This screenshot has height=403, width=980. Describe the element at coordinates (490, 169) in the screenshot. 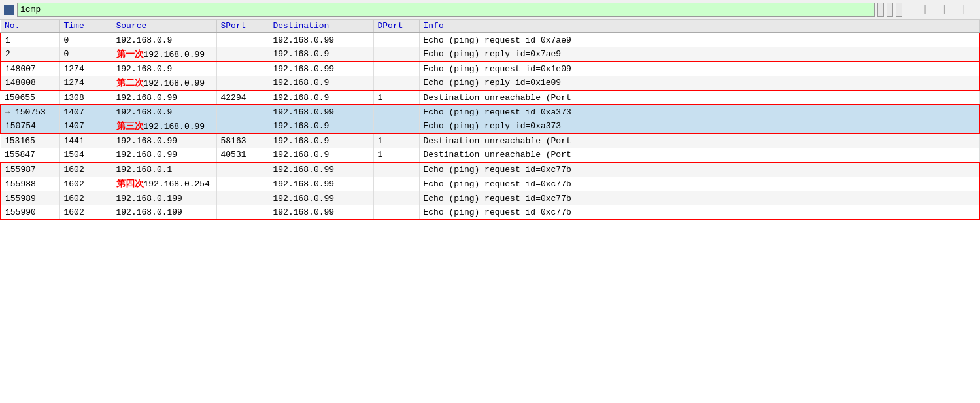

I see `table-row: 1559871602192.168.0.1192.168.0.99Echo (p…` at that location.